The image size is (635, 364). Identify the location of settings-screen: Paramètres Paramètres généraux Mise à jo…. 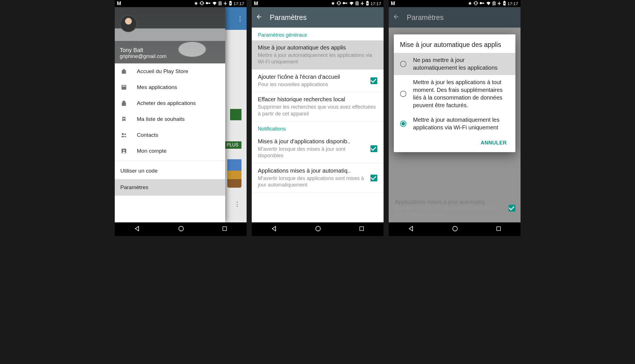
(318, 115).